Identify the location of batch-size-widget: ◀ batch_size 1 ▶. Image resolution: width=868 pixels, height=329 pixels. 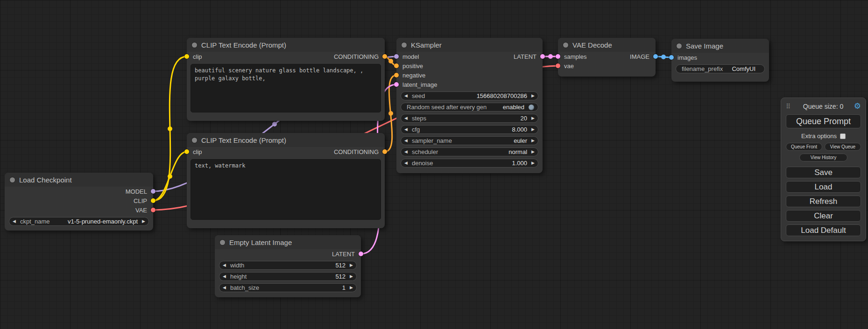
(288, 287).